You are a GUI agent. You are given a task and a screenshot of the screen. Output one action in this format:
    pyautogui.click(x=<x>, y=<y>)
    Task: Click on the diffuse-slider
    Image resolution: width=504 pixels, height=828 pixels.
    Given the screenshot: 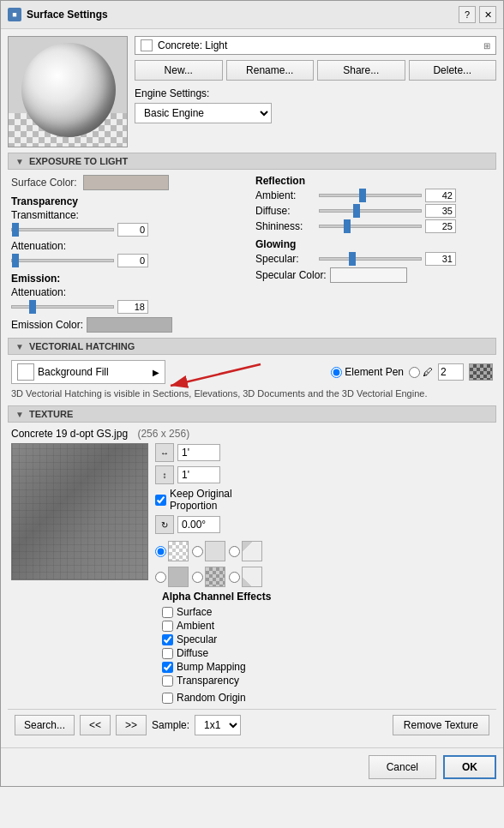 What is the action you would take?
    pyautogui.click(x=370, y=211)
    